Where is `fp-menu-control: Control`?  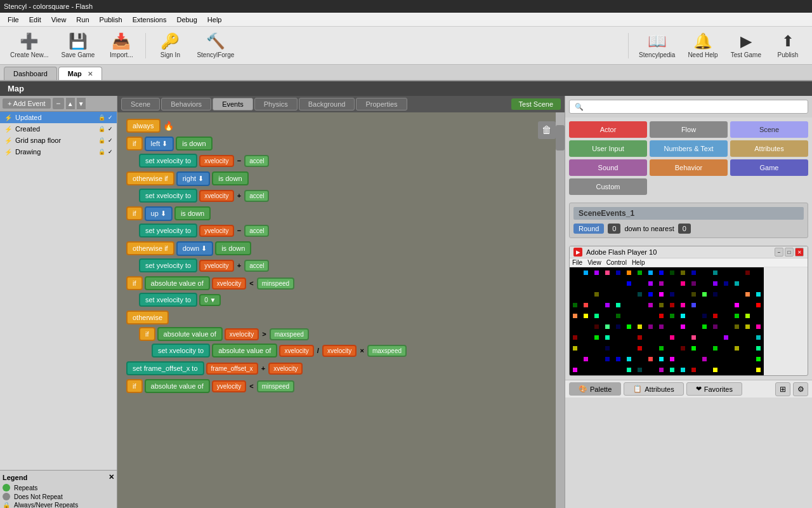 fp-menu-control: Control is located at coordinates (617, 263).